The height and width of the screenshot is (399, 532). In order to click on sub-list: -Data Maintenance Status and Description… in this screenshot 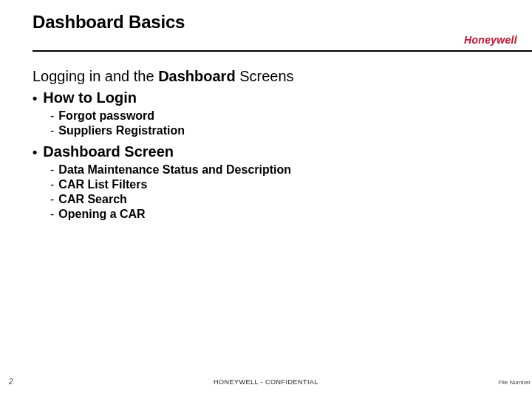, I will do `click(267, 192)`.